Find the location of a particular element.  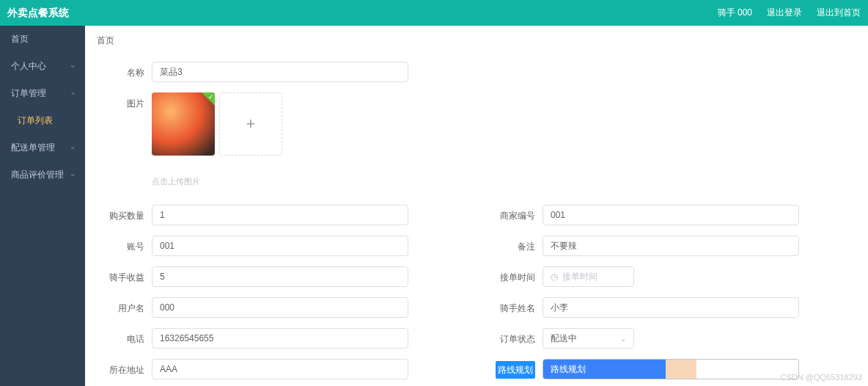

qty-label: 购买数量 is located at coordinates (120, 214).